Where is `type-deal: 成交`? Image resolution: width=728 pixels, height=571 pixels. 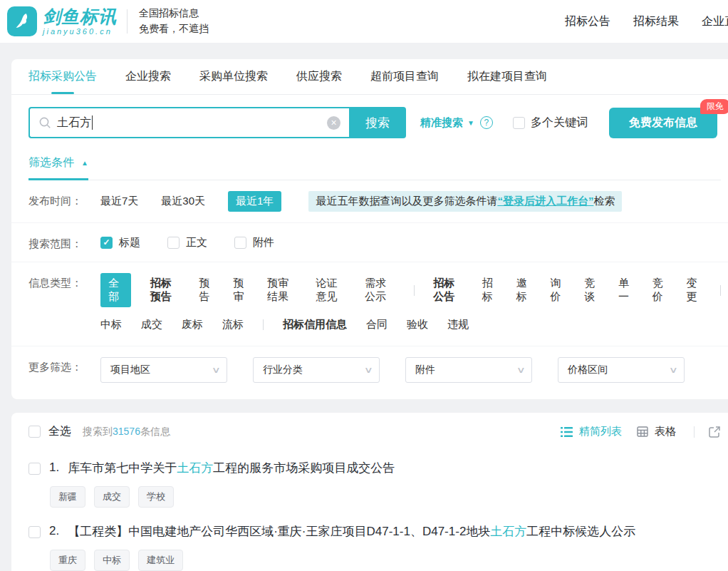 type-deal: 成交 is located at coordinates (152, 325).